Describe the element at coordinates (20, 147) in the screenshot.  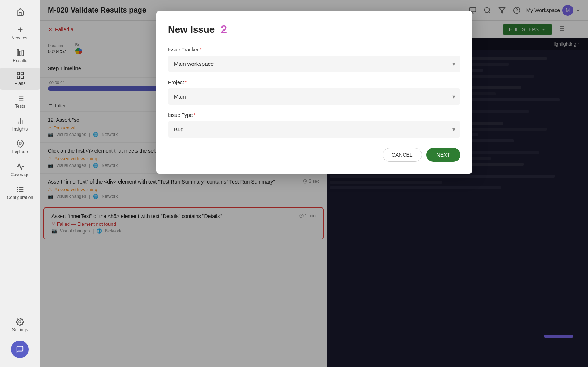
I see `sidebar-item-explorer: Explorer` at that location.